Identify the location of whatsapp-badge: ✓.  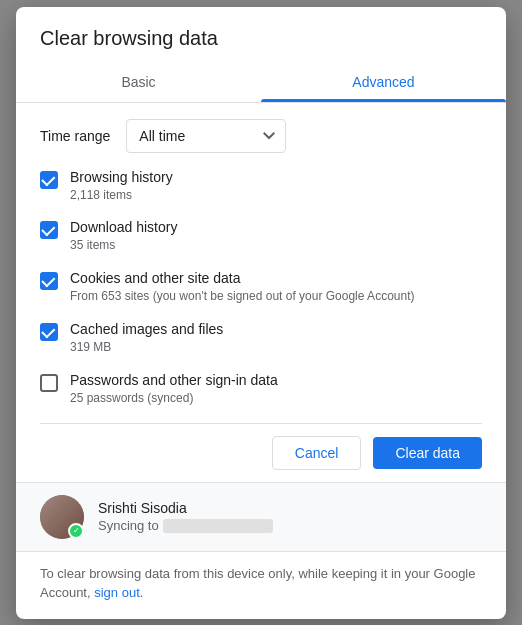
(76, 531).